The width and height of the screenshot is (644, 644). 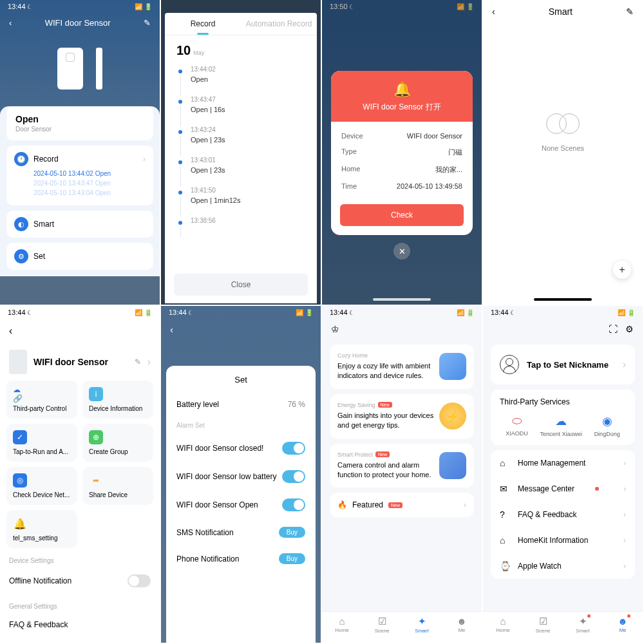 I want to click on menu-homekit: ⌂HomeKit Information›, so click(x=563, y=540).